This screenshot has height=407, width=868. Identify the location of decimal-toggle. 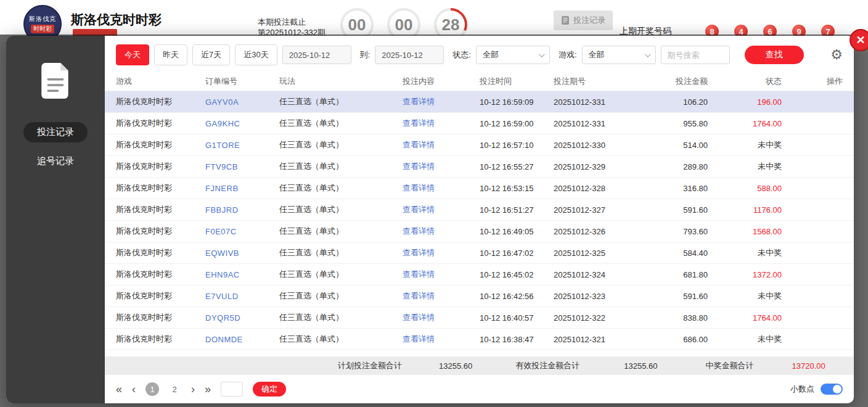
(832, 389).